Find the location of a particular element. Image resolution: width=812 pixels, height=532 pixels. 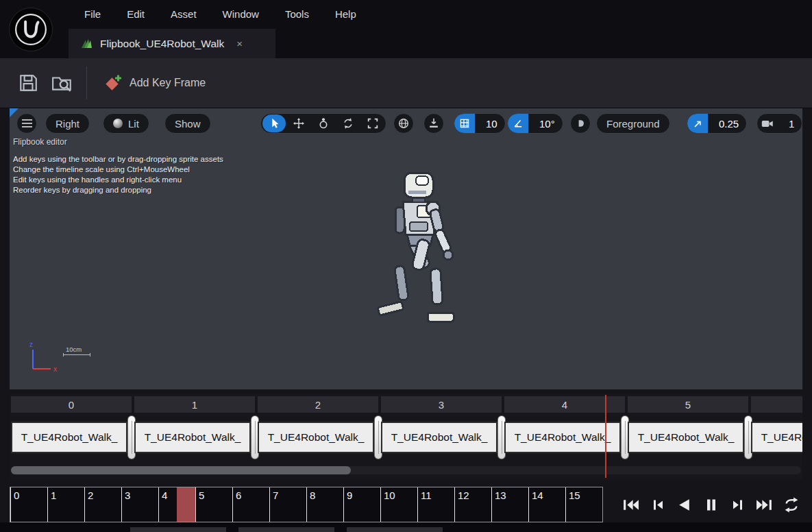

scale-bar-line is located at coordinates (77, 355).